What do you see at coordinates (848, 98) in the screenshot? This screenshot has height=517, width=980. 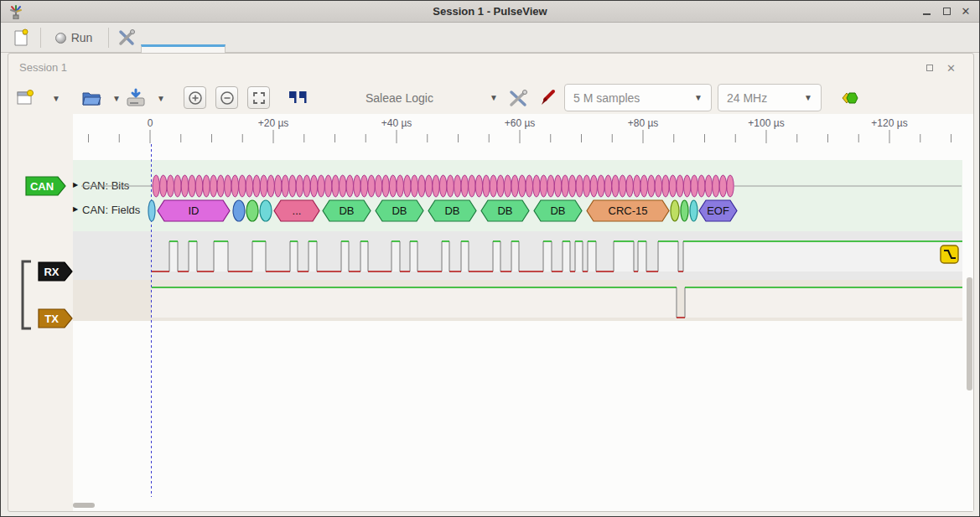 I see `add-decoder-icon` at bounding box center [848, 98].